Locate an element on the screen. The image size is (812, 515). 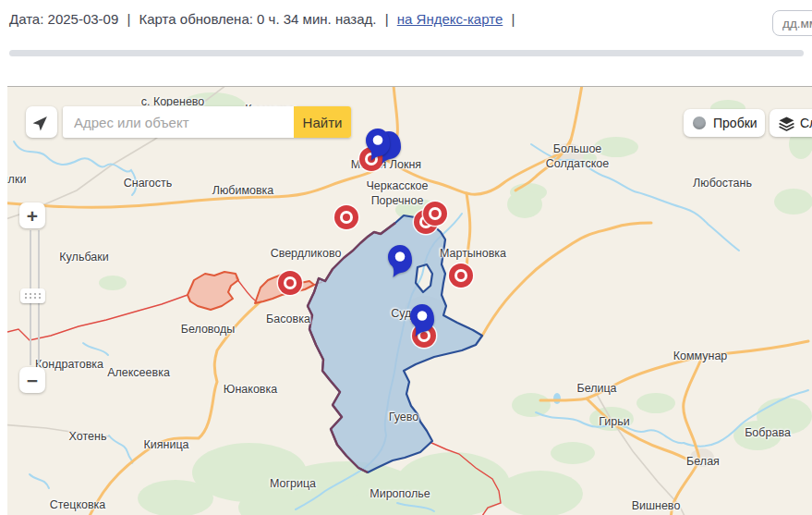
zoom-in-button: + is located at coordinates (32, 215).